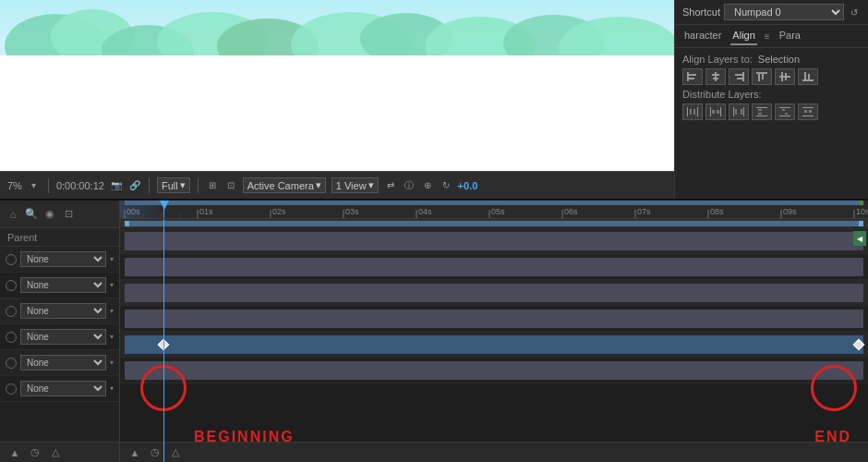 The image size is (868, 462). What do you see at coordinates (279, 212) in the screenshot?
I see `svg-text: 02s` at bounding box center [279, 212].